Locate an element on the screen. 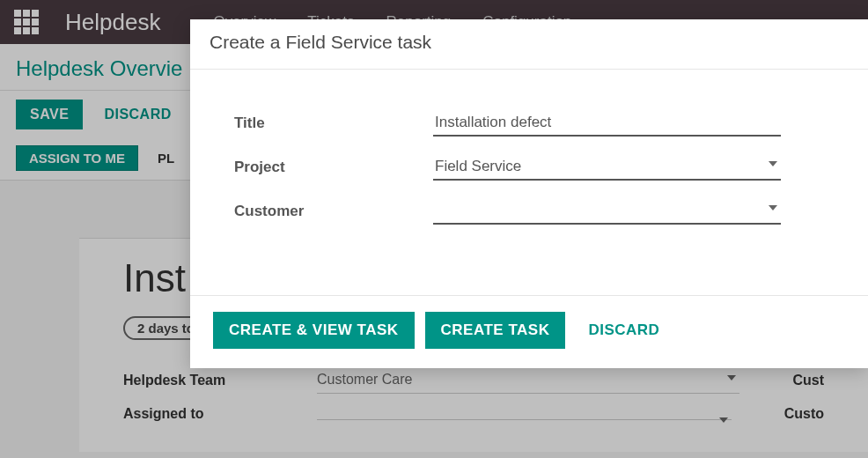 This screenshot has width=868, height=458. customer-field is located at coordinates (607, 211).